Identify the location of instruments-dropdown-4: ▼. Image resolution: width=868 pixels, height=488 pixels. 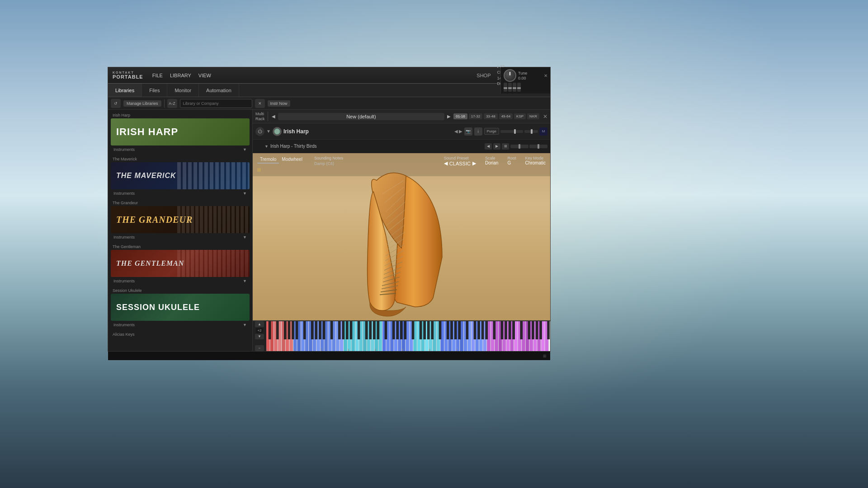
(245, 325).